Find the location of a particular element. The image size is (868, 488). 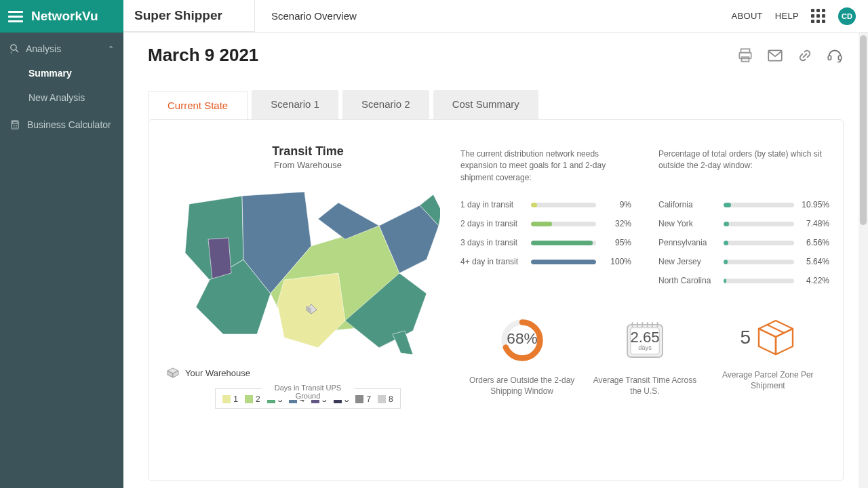

map-legend: Days in Transit UPS Ground 12345678 is located at coordinates (308, 399).